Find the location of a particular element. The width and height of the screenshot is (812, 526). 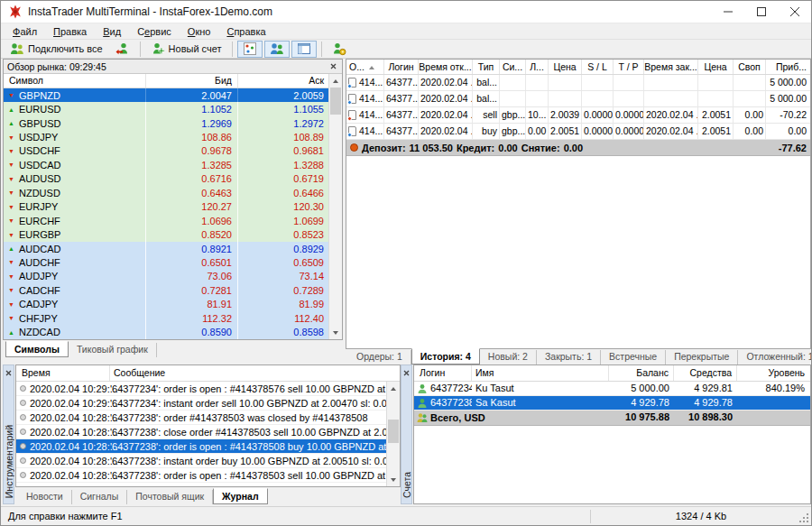

tab: Перекрытые is located at coordinates (702, 357).